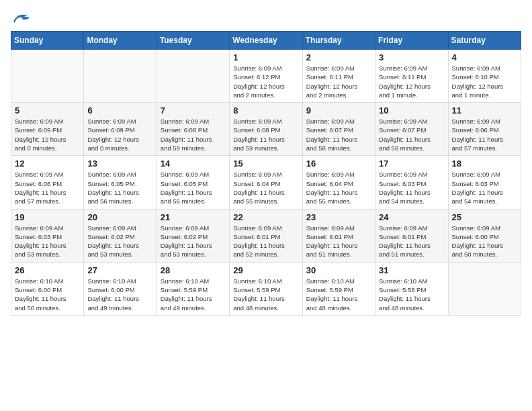 This screenshot has height=411, width=532. What do you see at coordinates (339, 218) in the screenshot?
I see `day-number: 23` at bounding box center [339, 218].